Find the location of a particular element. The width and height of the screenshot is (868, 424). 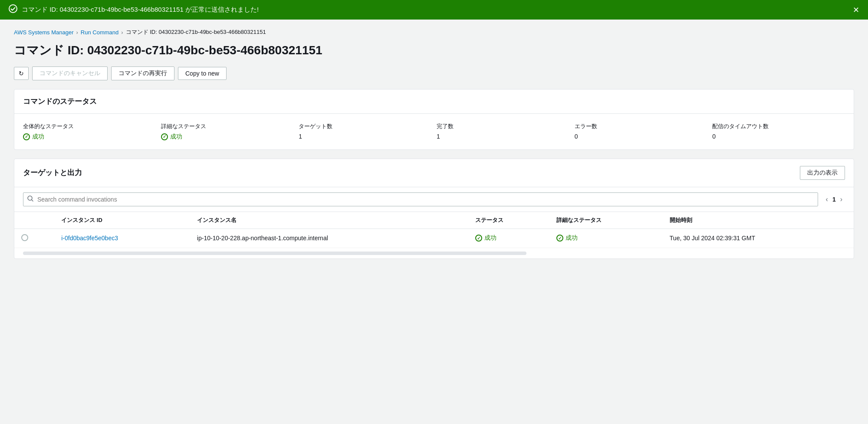

table-body: i-0fd0bac9fe5e0bec3ip-10-10-20-228.ap-no… is located at coordinates (434, 238).